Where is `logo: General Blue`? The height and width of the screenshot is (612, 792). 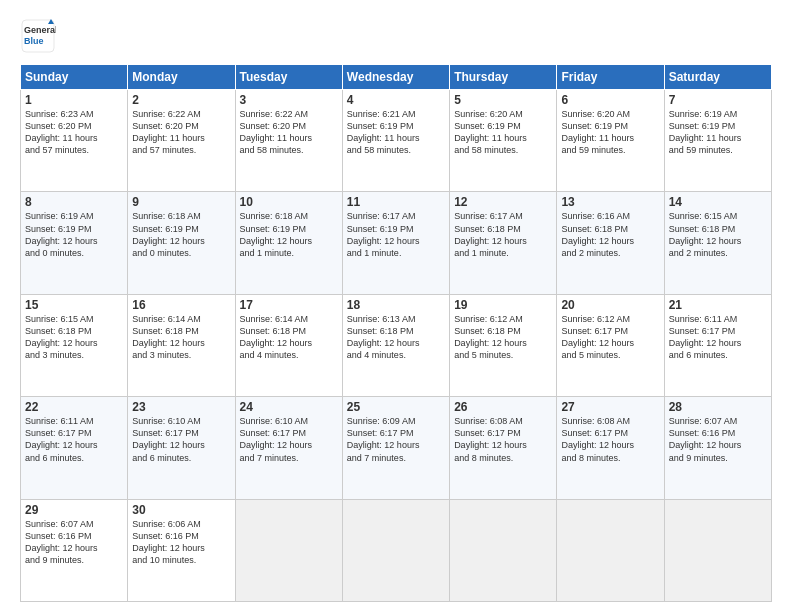 logo: General Blue is located at coordinates (38, 36).